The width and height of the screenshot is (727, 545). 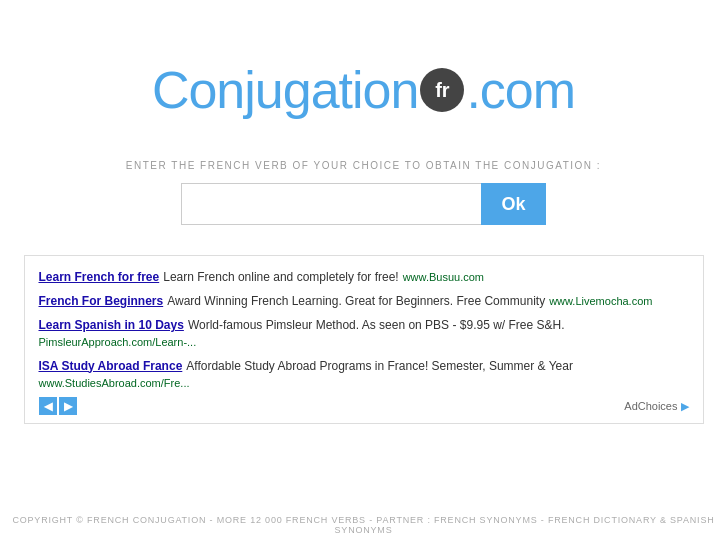 I want to click on ad-row-3: Learn Spanish in 10 Days World-famous Pi…, so click(x=364, y=334).